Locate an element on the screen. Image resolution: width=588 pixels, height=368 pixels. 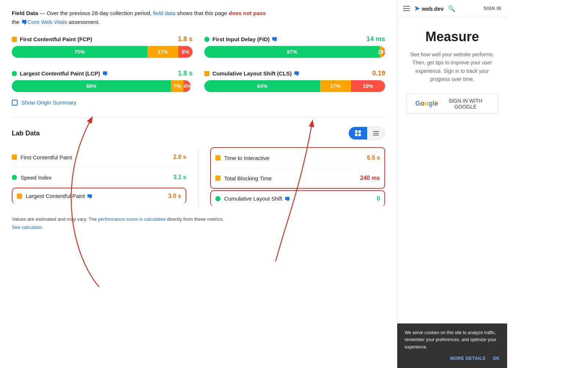
logo-text: web.dev is located at coordinates (433, 9).